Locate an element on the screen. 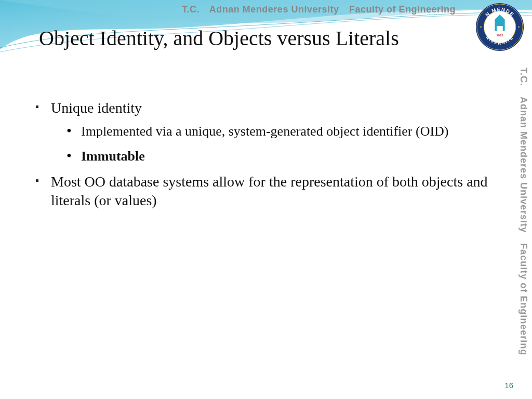 This screenshot has height=399, width=532. bullet-text: Implemented via a unique, system-generat… is located at coordinates (265, 131).